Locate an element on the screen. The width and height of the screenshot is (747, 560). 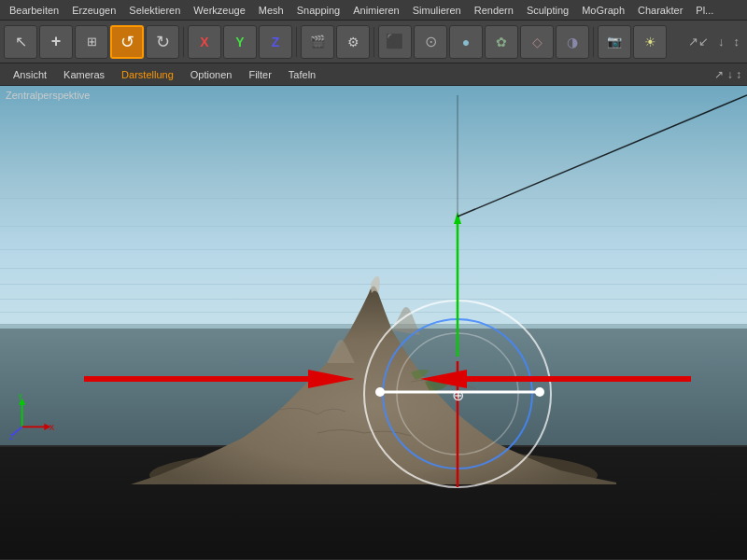
y-axis-button: Y is located at coordinates (240, 42).